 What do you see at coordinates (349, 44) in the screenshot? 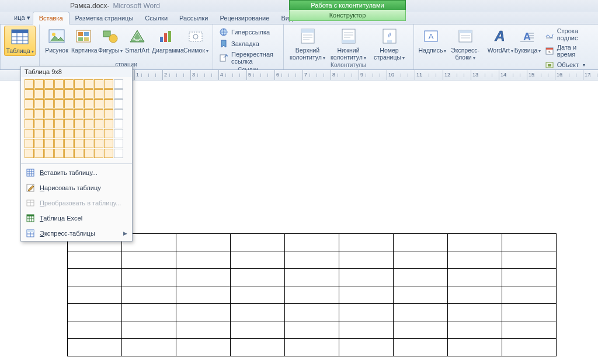
I see `footer-button: Нижний колонтитул` at bounding box center [349, 44].